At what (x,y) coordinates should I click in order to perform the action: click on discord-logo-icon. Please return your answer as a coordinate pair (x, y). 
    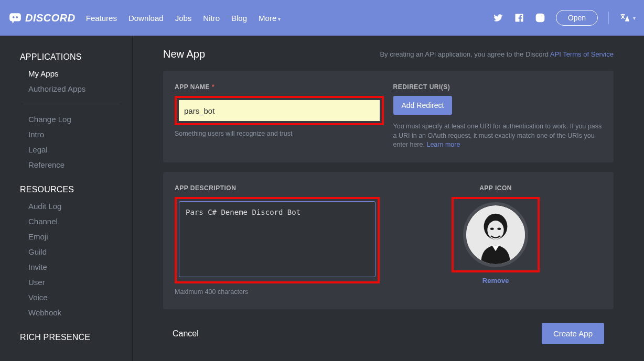
    Looking at the image, I should click on (15, 18).